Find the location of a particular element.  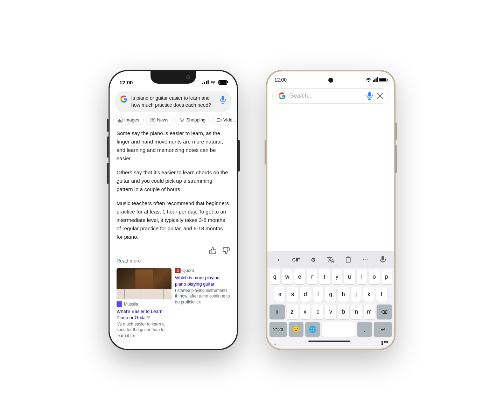

google-logo is located at coordinates (124, 99).